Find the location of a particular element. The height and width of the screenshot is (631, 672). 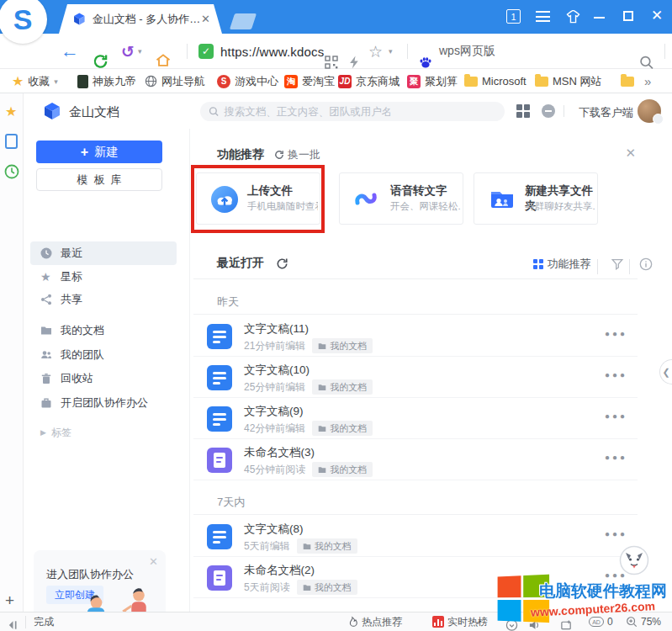

tab-close-icon: ✕ is located at coordinates (205, 19).